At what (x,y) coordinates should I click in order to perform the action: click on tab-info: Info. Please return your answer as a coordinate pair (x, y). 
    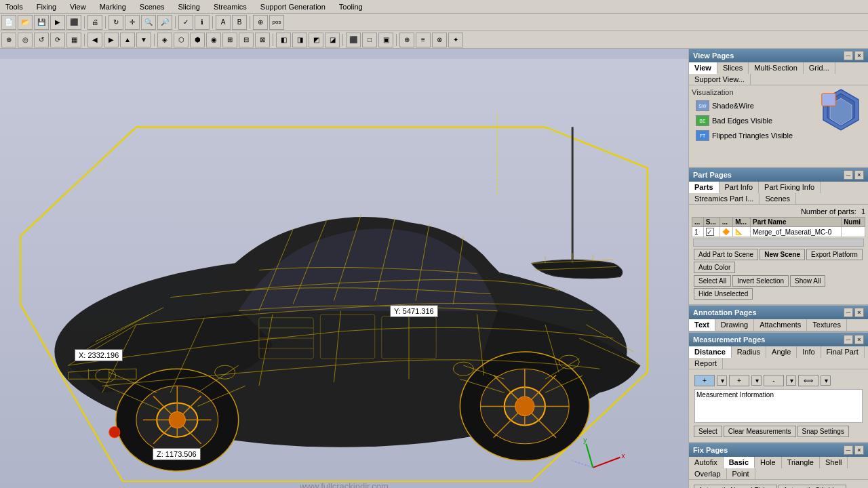
    Looking at the image, I should click on (808, 352).